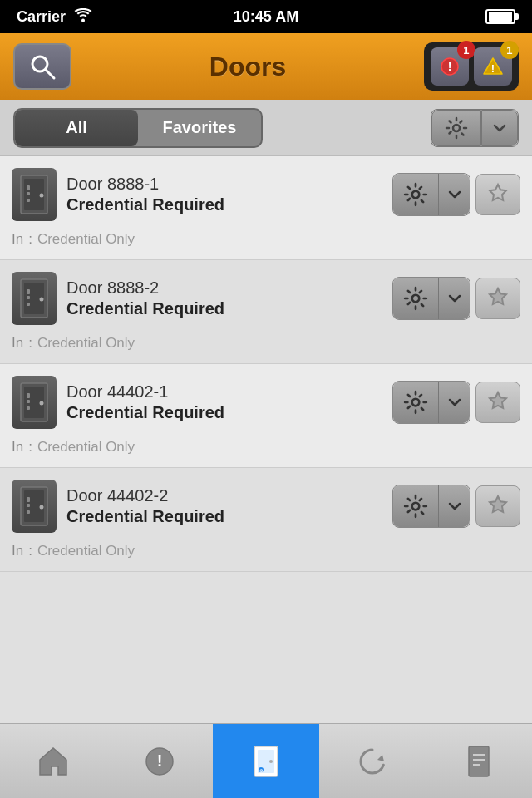  Describe the element at coordinates (372, 761) in the screenshot. I see `refresh-icon` at that location.